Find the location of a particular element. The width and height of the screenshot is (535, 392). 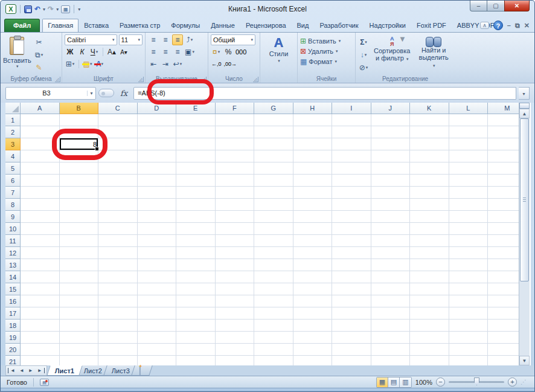

align-bottom-button: ≡ is located at coordinates (178, 40).